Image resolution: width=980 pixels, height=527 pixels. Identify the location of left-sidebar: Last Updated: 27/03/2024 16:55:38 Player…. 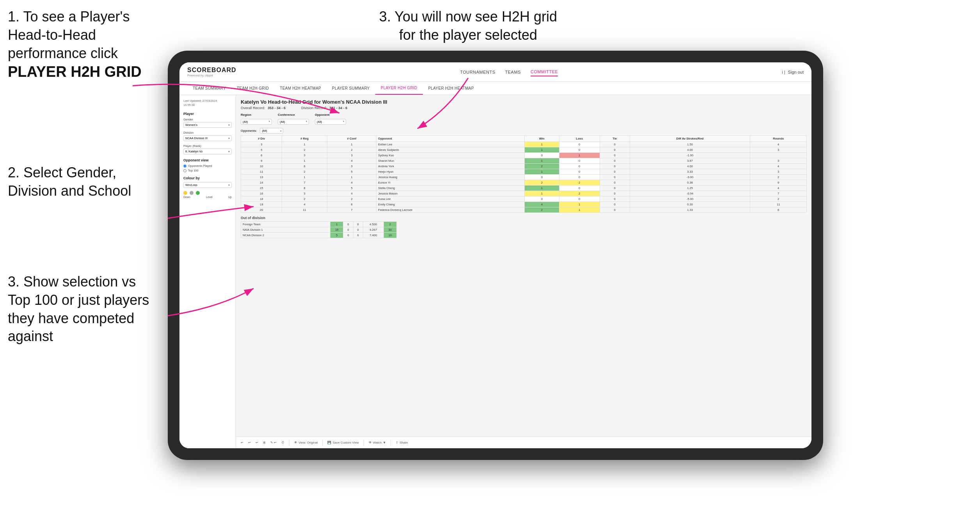
(208, 272).